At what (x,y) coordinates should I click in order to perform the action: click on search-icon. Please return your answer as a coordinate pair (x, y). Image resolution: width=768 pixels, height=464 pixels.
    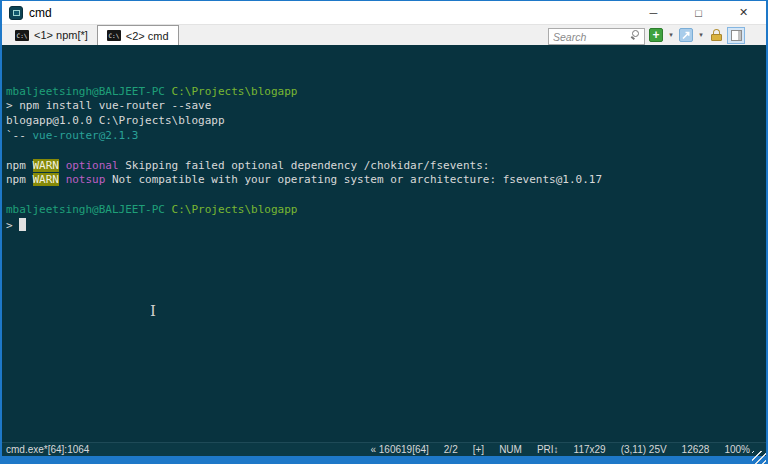
    Looking at the image, I should click on (636, 36).